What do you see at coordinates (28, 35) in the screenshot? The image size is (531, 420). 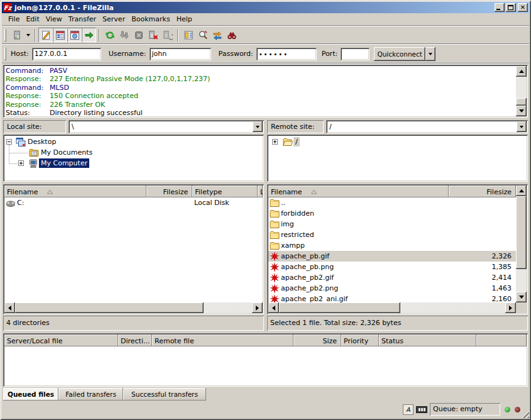 I see `chevron-down-icon` at bounding box center [28, 35].